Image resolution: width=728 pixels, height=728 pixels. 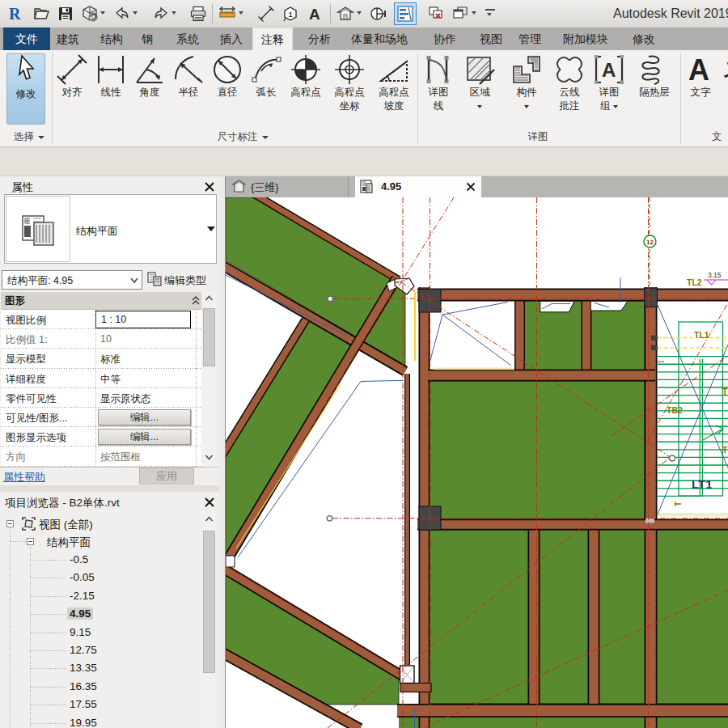 I want to click on redo-dropdown, so click(x=174, y=13).